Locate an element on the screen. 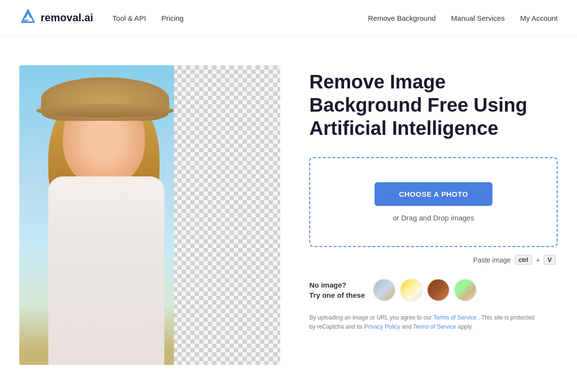 This screenshot has height=392, width=577. upload-box: CHOOSE A PHOTO or Drag and Drop images is located at coordinates (433, 202).